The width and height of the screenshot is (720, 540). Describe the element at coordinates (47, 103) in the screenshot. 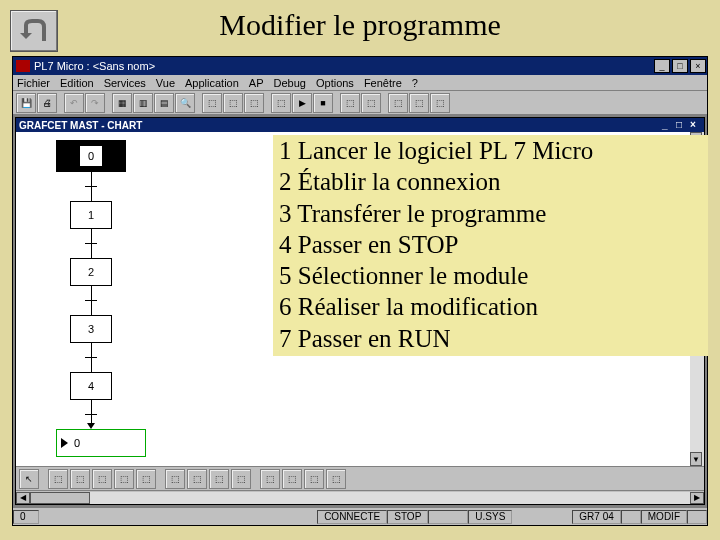

I see `print-icon: 🖨` at that location.